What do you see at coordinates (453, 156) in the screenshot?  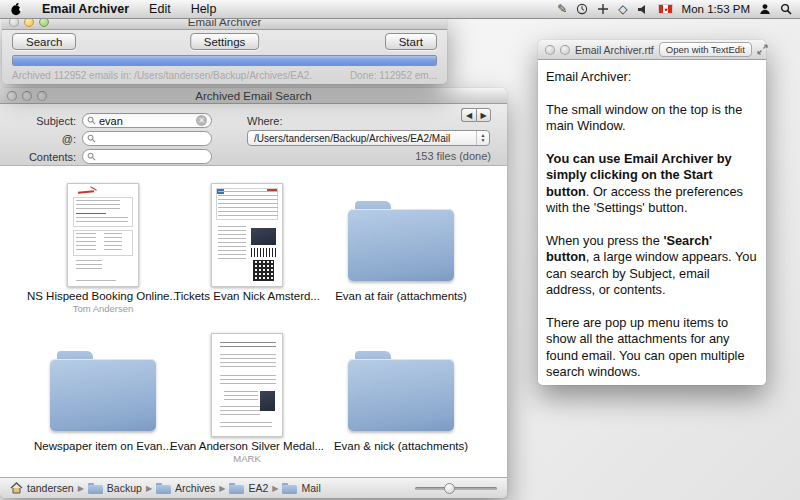 I see `files-count: 153 files (done)` at bounding box center [453, 156].